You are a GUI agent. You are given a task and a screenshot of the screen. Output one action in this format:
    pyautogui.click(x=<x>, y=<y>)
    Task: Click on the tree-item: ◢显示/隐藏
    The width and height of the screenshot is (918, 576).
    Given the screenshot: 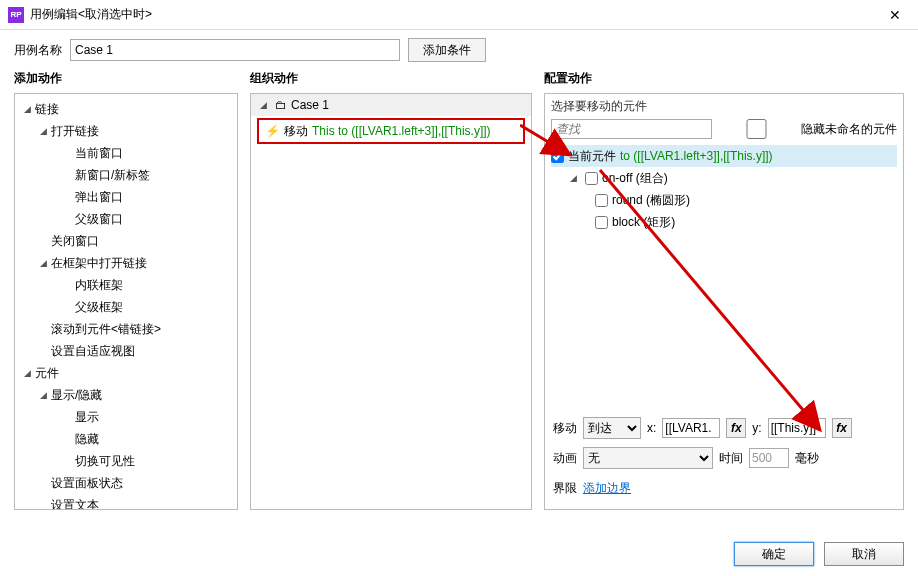 What is the action you would take?
    pyautogui.click(x=126, y=395)
    